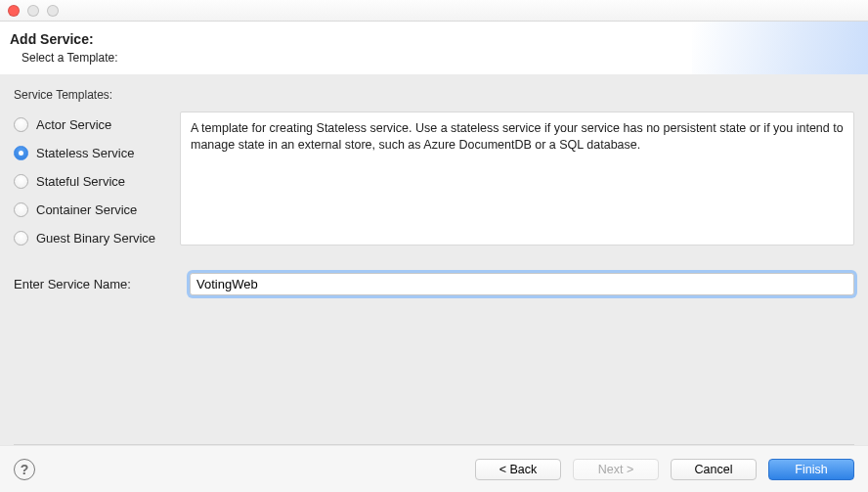  What do you see at coordinates (53, 11) in the screenshot?
I see `maximize-icon` at bounding box center [53, 11].